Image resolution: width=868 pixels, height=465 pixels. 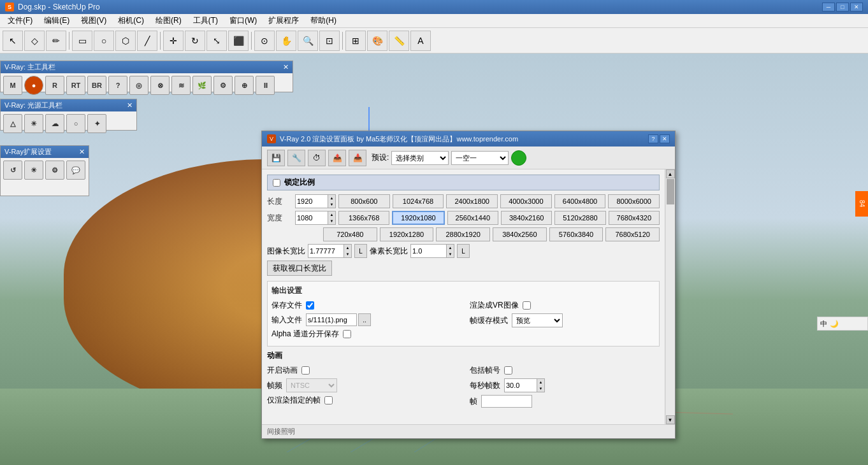 I want to click on res-3840x2560: 3840x2560, so click(x=520, y=234).